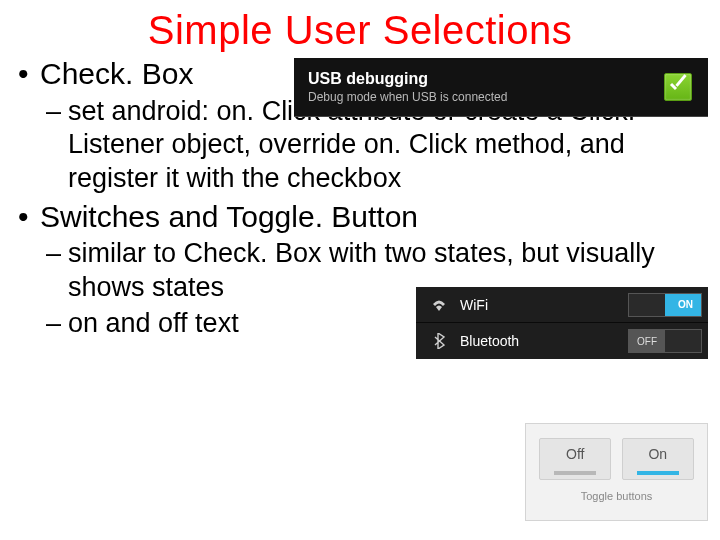 Image resolution: width=720 pixels, height=540 pixels. Describe the element at coordinates (439, 341) in the screenshot. I see `bluetooth-icon` at that location.